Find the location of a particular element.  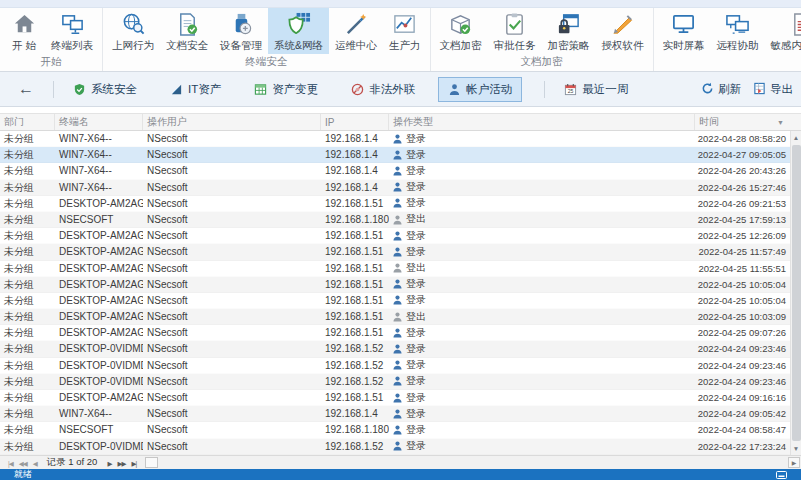

table-row: 未分组NSECSOFTNSecsoft192.168.1.180登出2022-0… is located at coordinates (395, 220).